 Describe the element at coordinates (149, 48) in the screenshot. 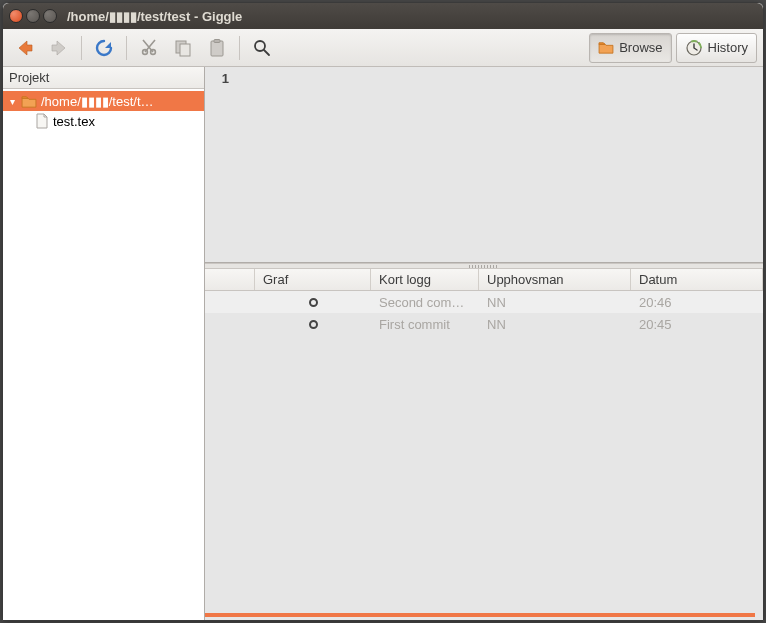

I see `cut-button` at that location.